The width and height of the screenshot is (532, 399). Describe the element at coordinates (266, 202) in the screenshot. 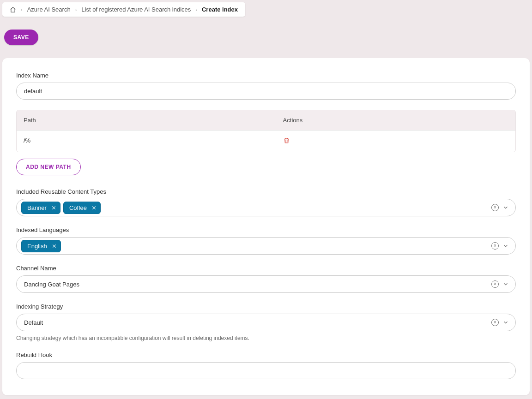

I see `field-content-types: Included Reusable Content Types Banner C…` at that location.